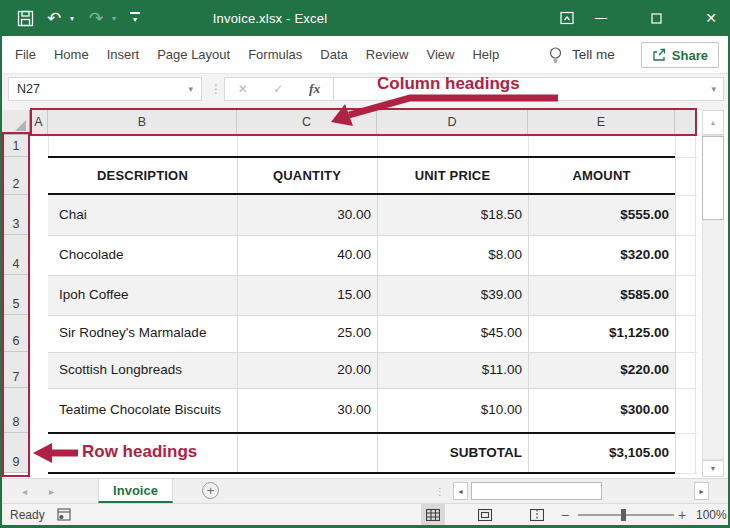 This screenshot has width=730, height=528. What do you see at coordinates (602, 453) in the screenshot?
I see `cell-E9: $3,105.00` at bounding box center [602, 453].